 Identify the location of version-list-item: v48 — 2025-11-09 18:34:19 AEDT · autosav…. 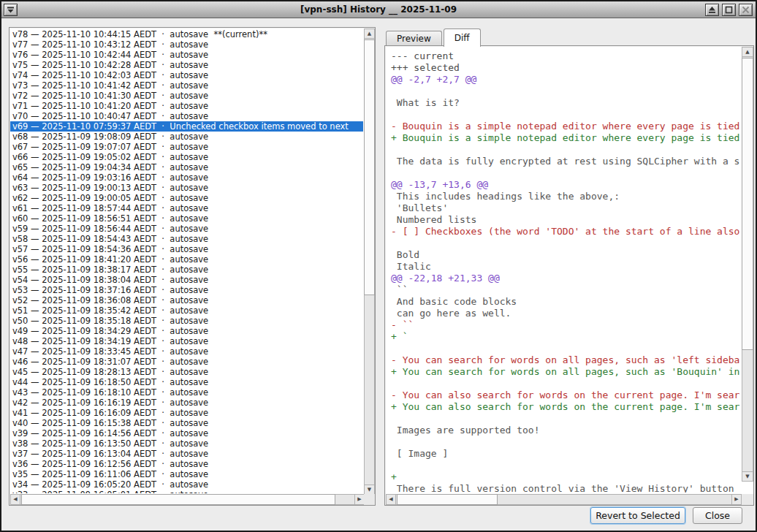
(187, 341).